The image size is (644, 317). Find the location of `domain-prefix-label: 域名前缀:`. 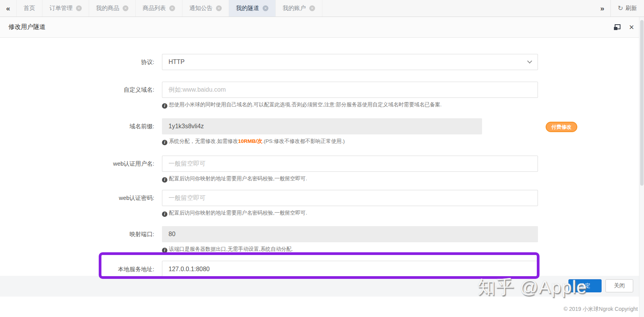

domain-prefix-label: 域名前缀: is located at coordinates (77, 132).